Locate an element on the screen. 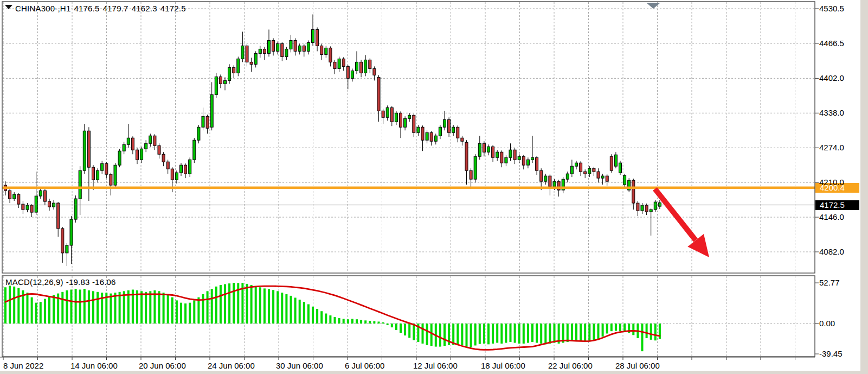 This screenshot has width=868, height=374. price-axis-label: 4146.0 is located at coordinates (832, 217).